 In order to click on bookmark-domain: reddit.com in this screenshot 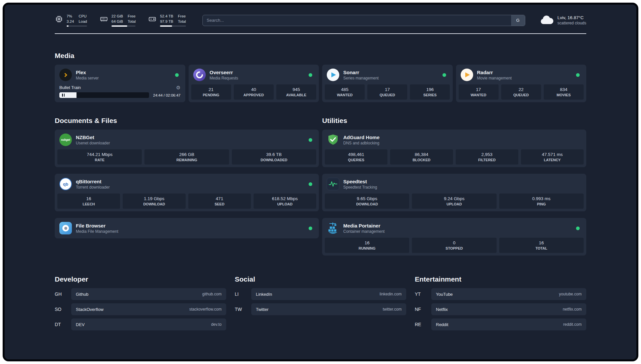, I will do `click(572, 324)`.